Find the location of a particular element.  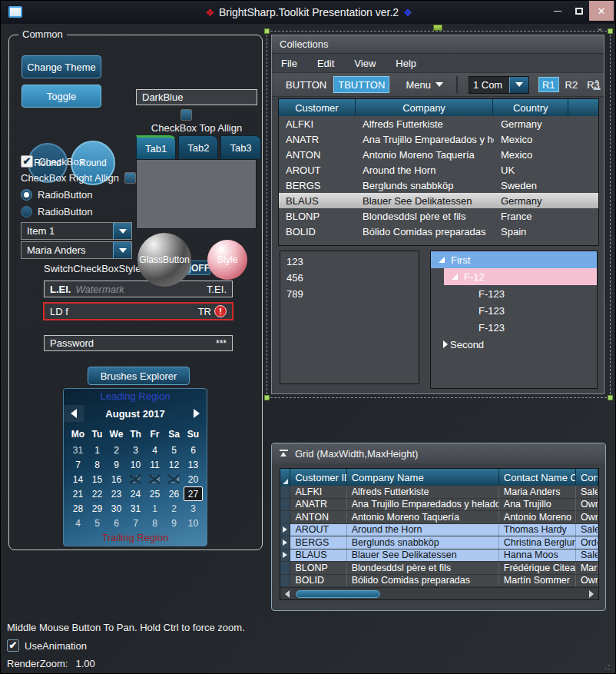

calendar-day: 28 is located at coordinates (78, 509).